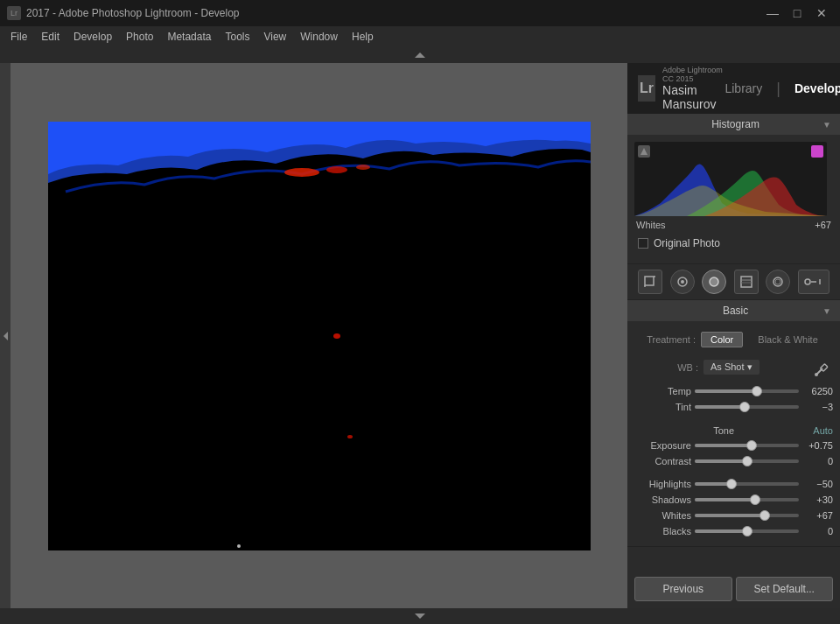  I want to click on exposure-slider-thumb, so click(752, 445).